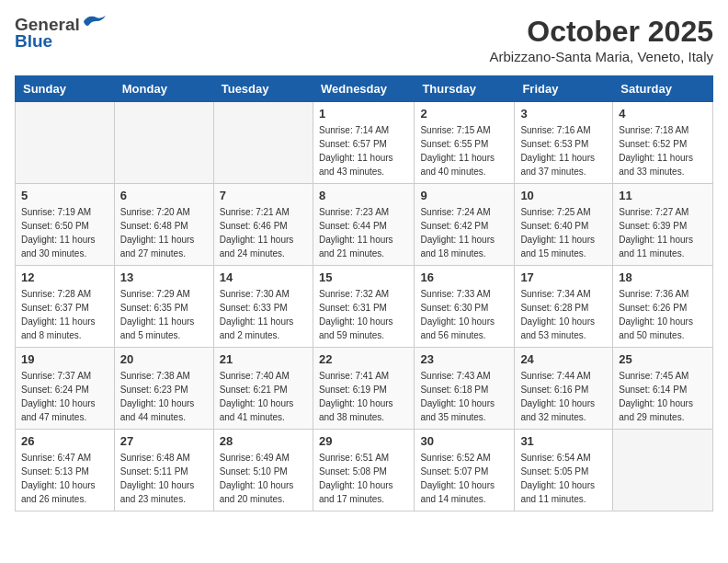  I want to click on calendar-day-cell: 5Sunrise: 7:19 AM Sunset: 6:50 PM Daylig…, so click(65, 224).